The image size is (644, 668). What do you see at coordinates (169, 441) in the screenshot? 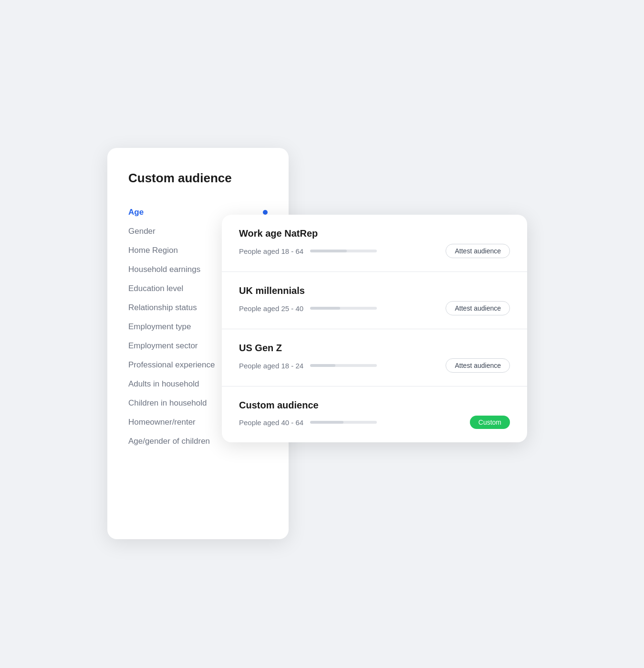
I see `nav-item-label: Age/gender of children` at bounding box center [169, 441].